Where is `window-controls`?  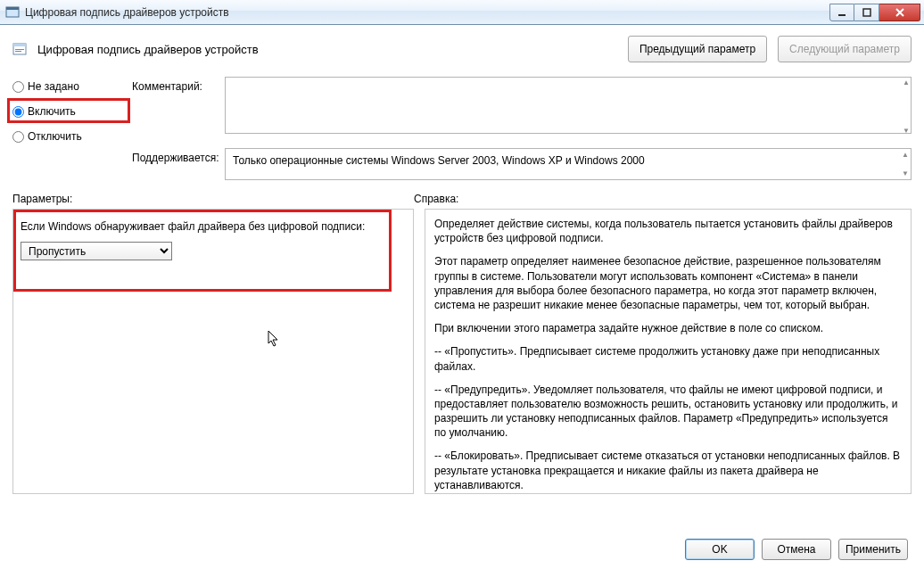 window-controls is located at coordinates (875, 12).